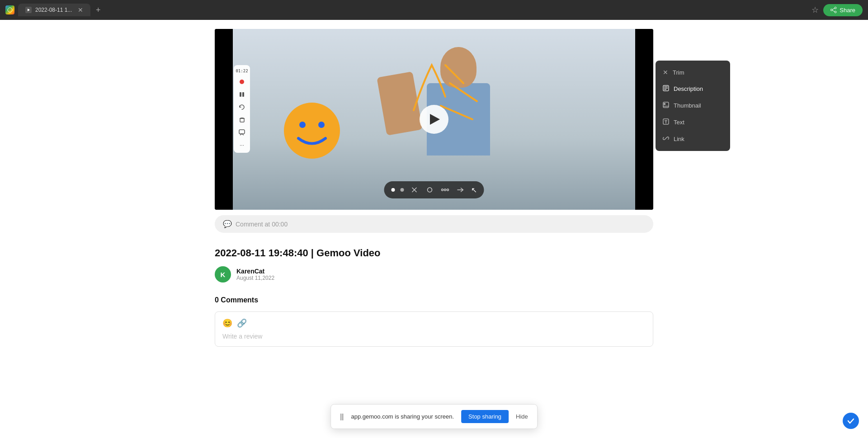 Image resolution: width=868 pixels, height=438 pixels. I want to click on comment-bubble-icon: 💬, so click(227, 224).